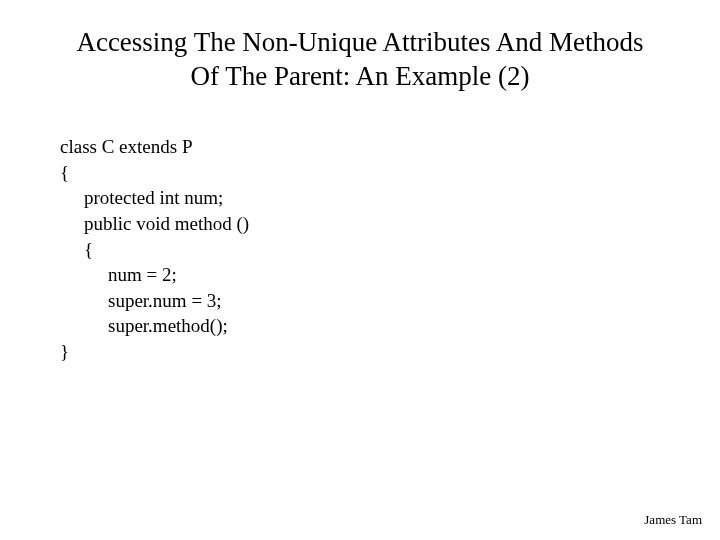 This screenshot has height=540, width=720. What do you see at coordinates (360, 42) in the screenshot?
I see `title-line-1: Accessing The Non-Unique Attributes And …` at bounding box center [360, 42].